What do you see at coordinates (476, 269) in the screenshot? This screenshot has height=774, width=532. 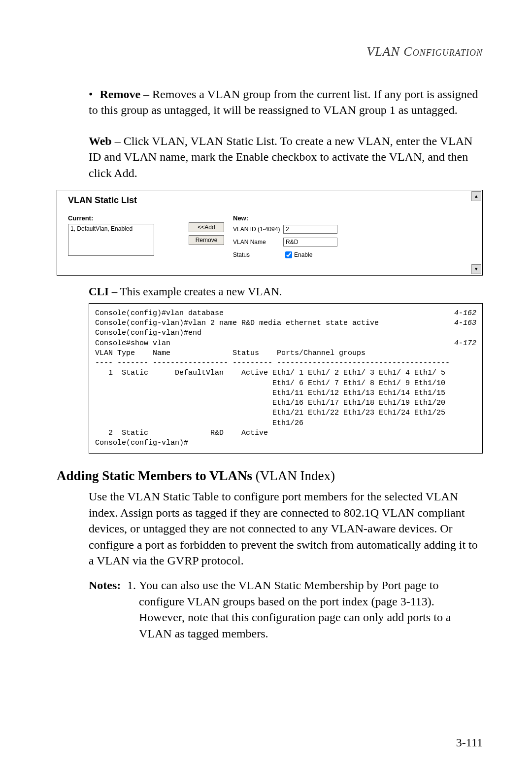 I see `scroll-down-icon: ▾` at bounding box center [476, 269].